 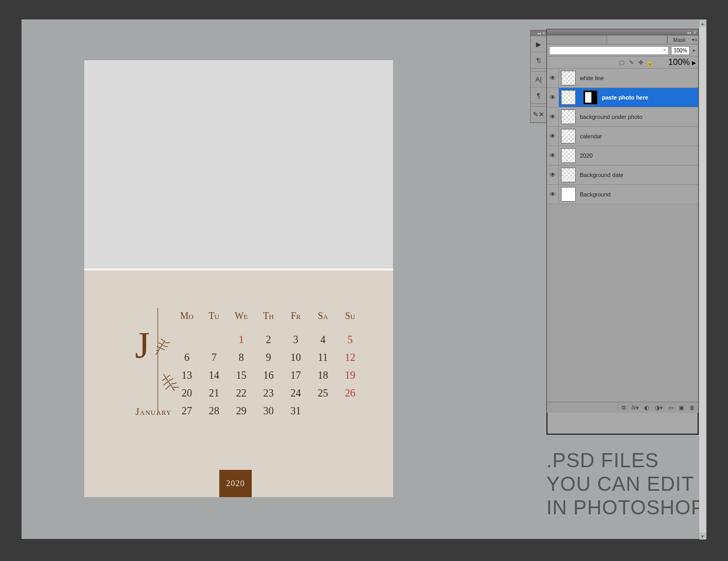 I want to click on day-cell: 20, so click(x=187, y=393).